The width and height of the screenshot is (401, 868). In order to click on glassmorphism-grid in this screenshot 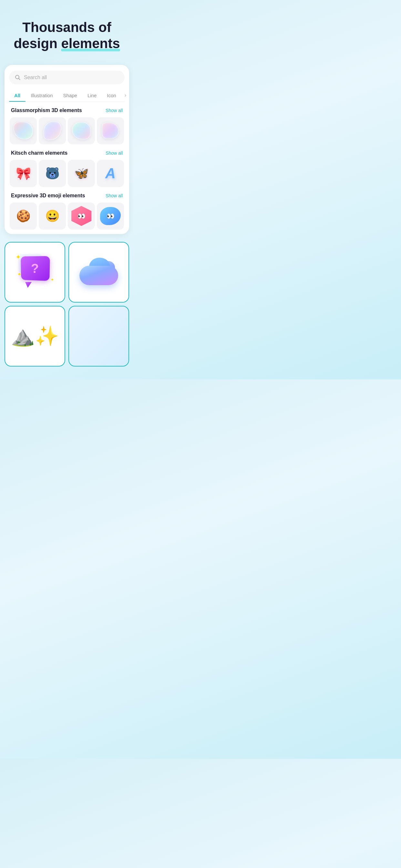, I will do `click(67, 131)`.